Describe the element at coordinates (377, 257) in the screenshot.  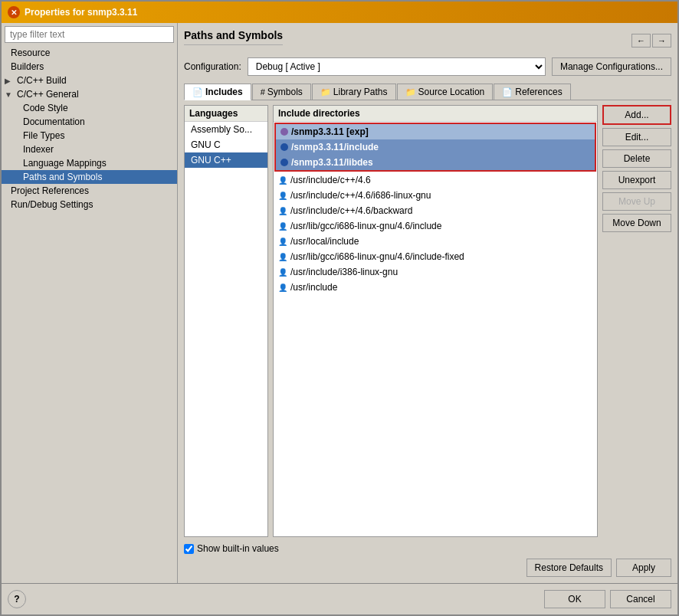
I see `dir-label-8: /usr/lib/gcc/i686-linux-gnu/4.6/include-…` at that location.